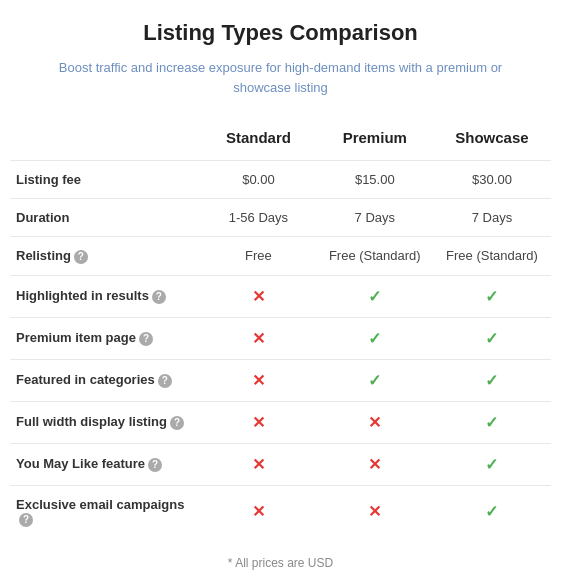  Describe the element at coordinates (375, 218) in the screenshot. I see `row-premium: 7 Days` at that location.